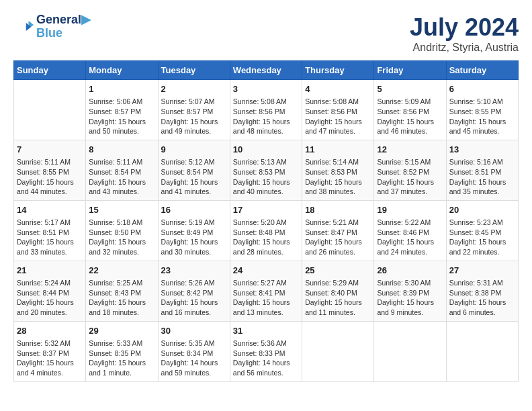  Describe the element at coordinates (266, 359) in the screenshot. I see `day-info: Sunrise: 5:36 AM Sunset: 8:33 PM Dayligh…` at that location.